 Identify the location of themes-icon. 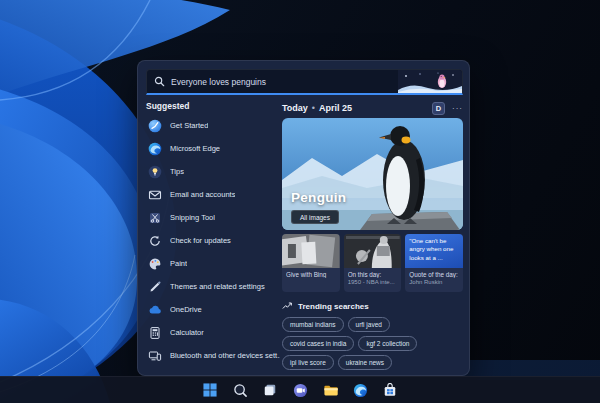
(155, 287).